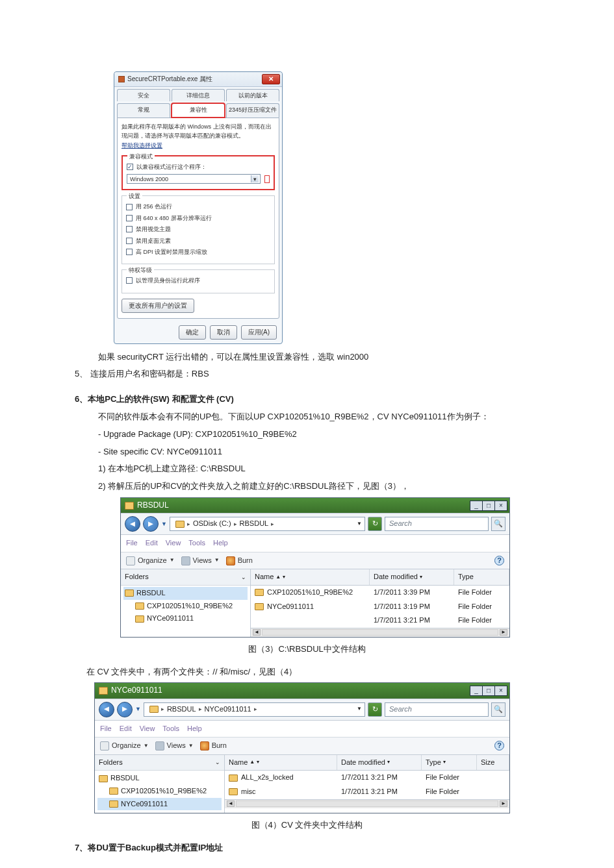  What do you see at coordinates (380, 607) in the screenshot?
I see `list-item: NYCe0911011 1/7/2011 3:19 PM File Folder` at bounding box center [380, 607].